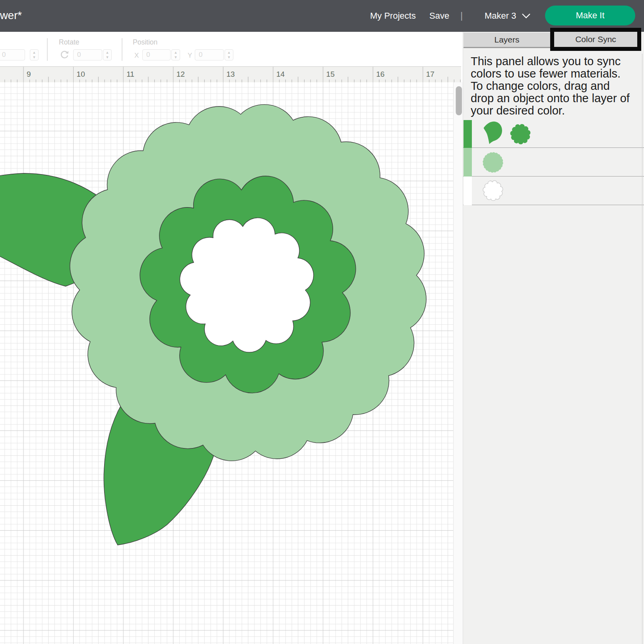 The image size is (644, 644). What do you see at coordinates (180, 74) in the screenshot?
I see `svg-text: 12` at bounding box center [180, 74].